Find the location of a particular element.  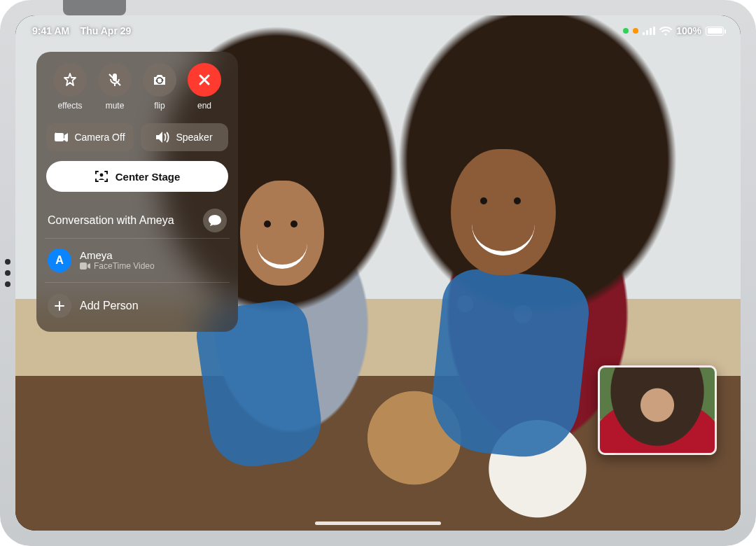

speaker-label: Speaker is located at coordinates (194, 137).